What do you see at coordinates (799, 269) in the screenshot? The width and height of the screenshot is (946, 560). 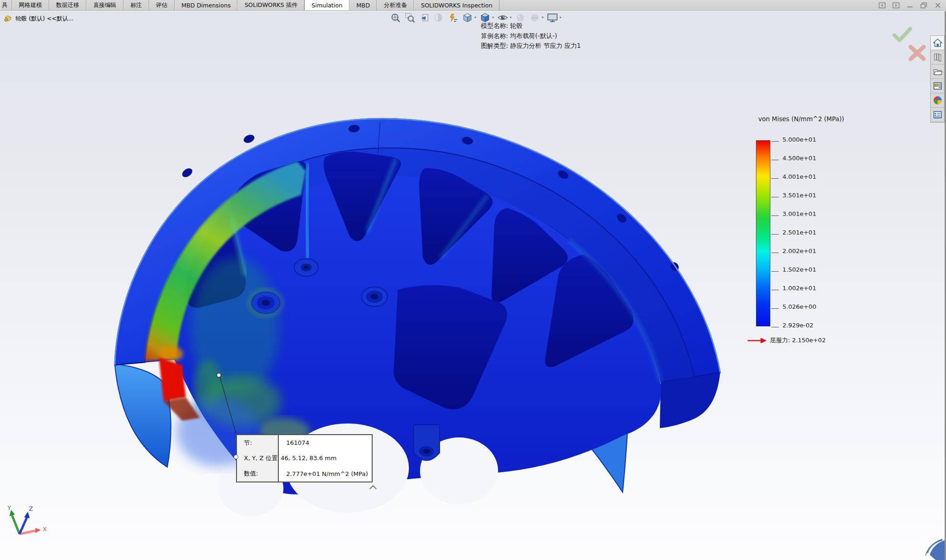 I see `legend-tick: 1.502e+01` at bounding box center [799, 269].